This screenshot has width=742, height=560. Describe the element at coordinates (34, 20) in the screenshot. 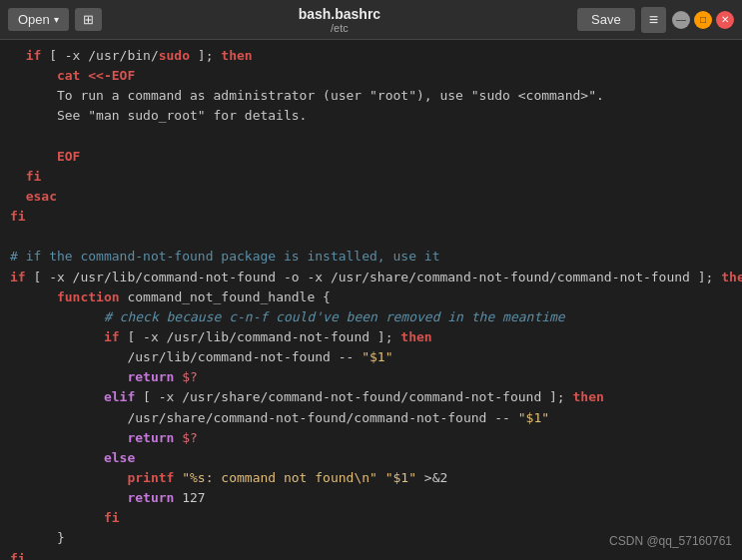

I see `open-label: Open` at that location.